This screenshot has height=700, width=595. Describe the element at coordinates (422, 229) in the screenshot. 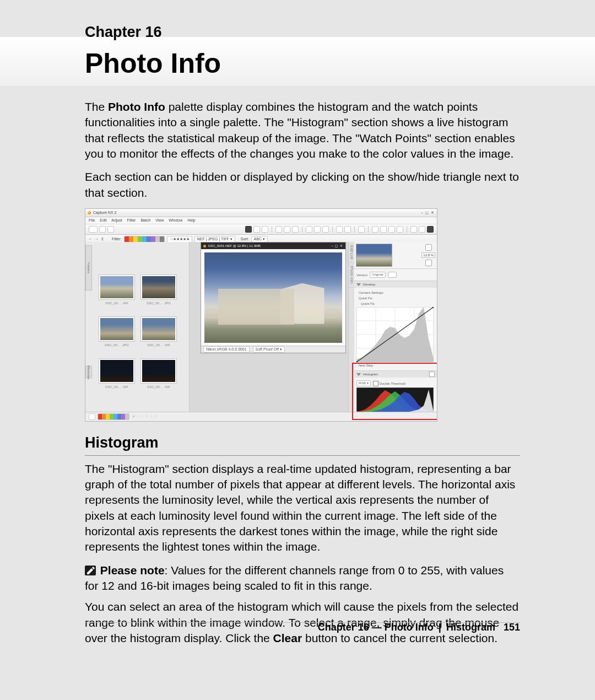

I see `layout-icon` at that location.